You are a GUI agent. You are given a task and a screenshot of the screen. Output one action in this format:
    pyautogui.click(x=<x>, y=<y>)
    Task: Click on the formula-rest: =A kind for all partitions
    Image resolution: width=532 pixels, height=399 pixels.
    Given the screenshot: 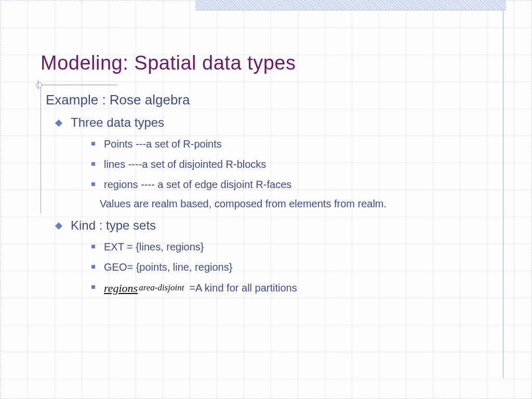 What is the action you would take?
    pyautogui.click(x=243, y=288)
    